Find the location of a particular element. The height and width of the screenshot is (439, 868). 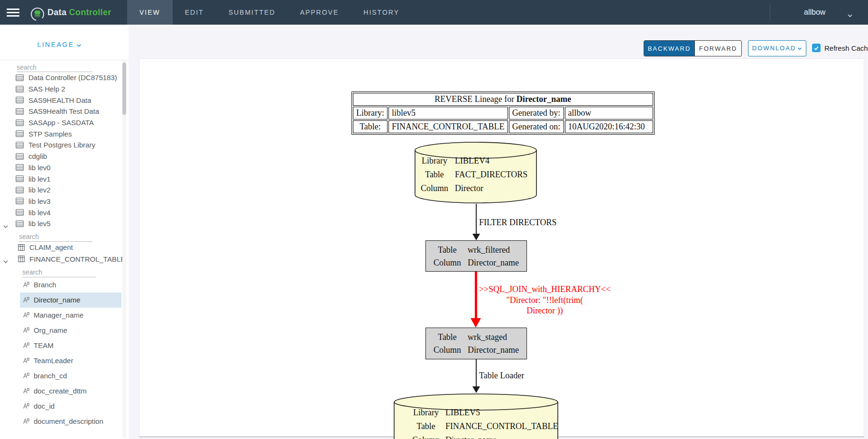

hamburger-menu-icon is located at coordinates (13, 12).